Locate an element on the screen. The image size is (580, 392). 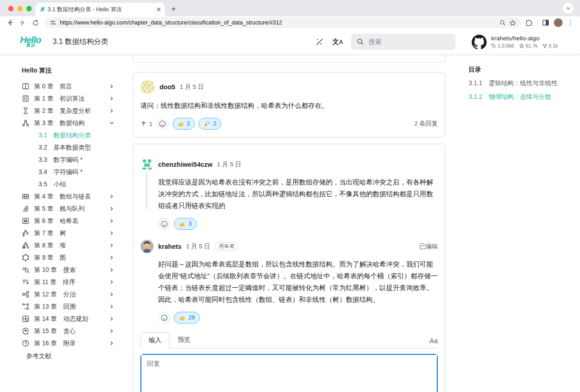
upvote-count: 1 is located at coordinates (151, 124).